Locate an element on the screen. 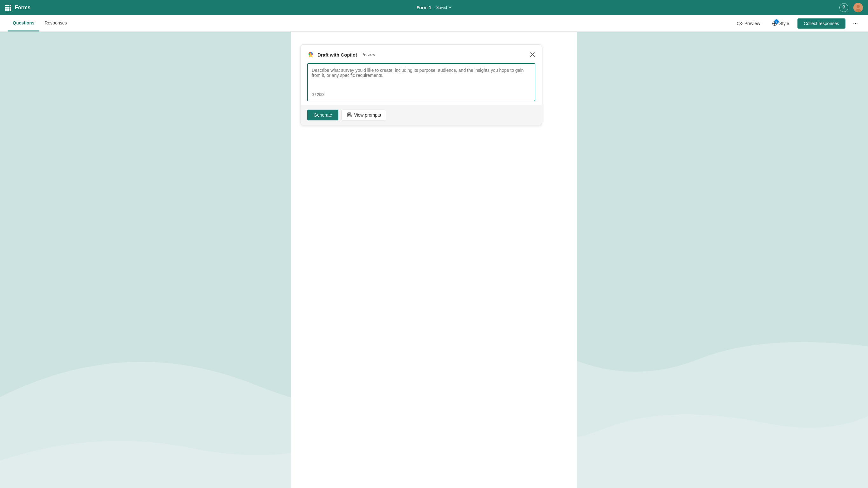 The height and width of the screenshot is (488, 868). topbar: Forms Form 1 - Saved ? is located at coordinates (434, 7).